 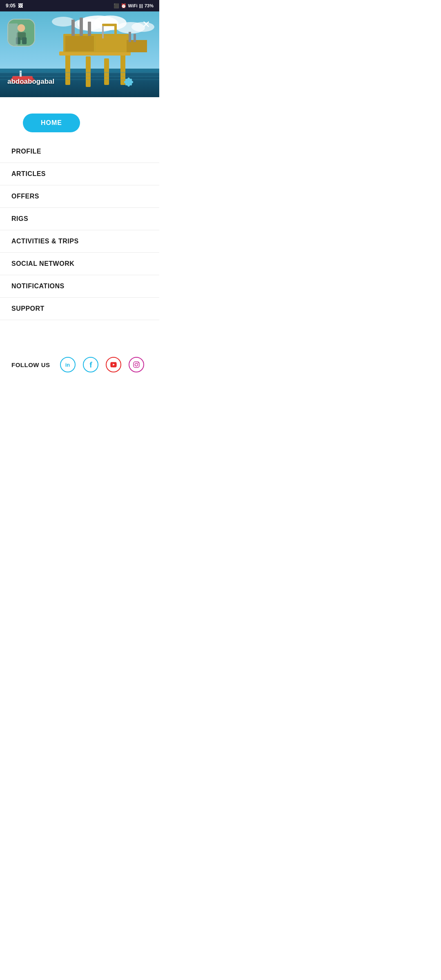 What do you see at coordinates (146, 24) in the screenshot?
I see `close-button: ✕` at bounding box center [146, 24].